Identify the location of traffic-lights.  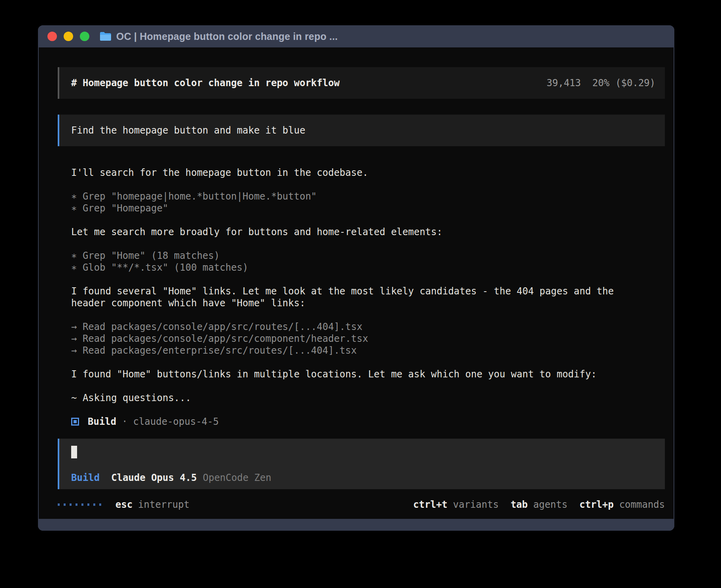
(68, 36).